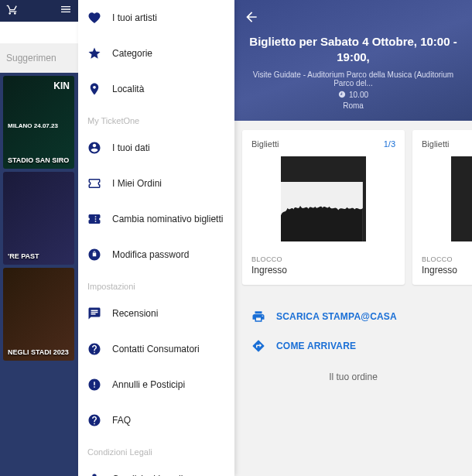 The width and height of the screenshot is (472, 476). I want to click on lock-icon, so click(94, 255).